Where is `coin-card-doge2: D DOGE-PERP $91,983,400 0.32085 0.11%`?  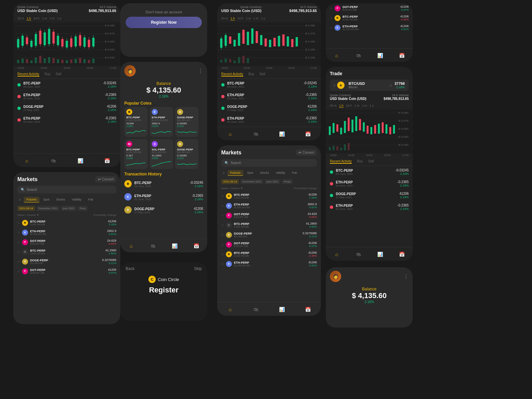 coin-card-doge2: D DOGE-PERP $91,983,400 0.32085 0.11% is located at coordinates (187, 154).